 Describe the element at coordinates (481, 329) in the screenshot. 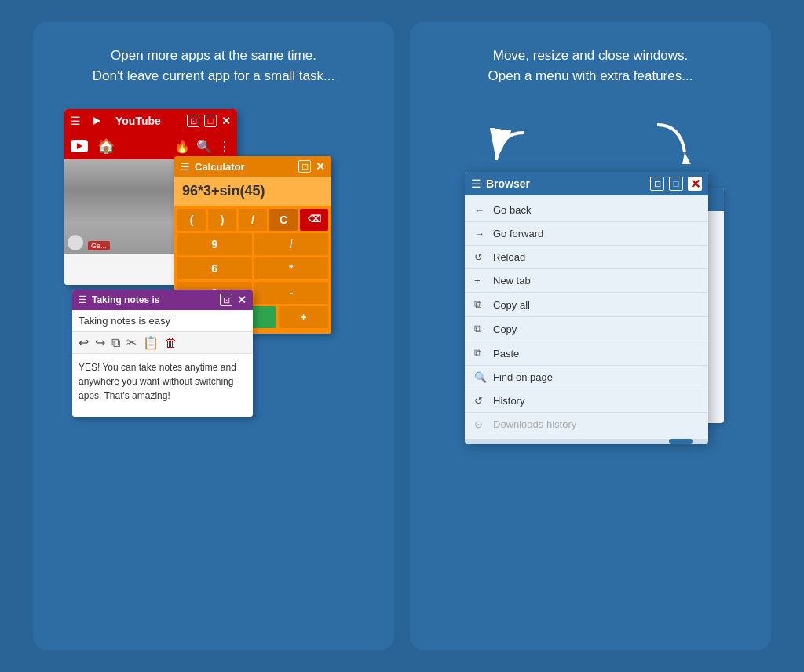

I see `copy-icon: ⧉` at that location.